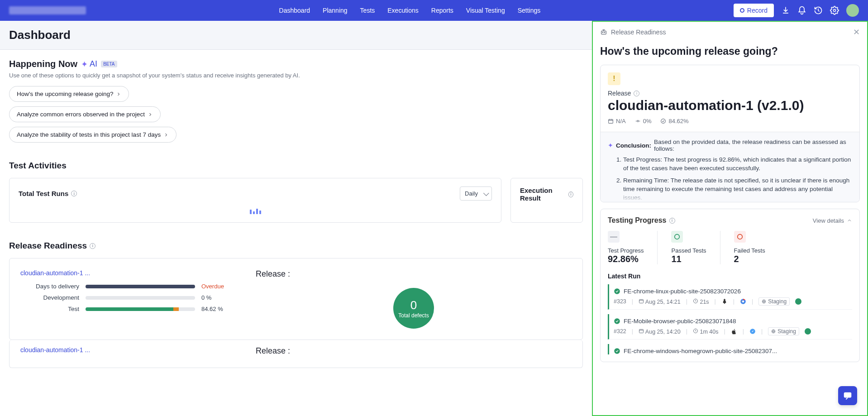 Image resolution: width=868 pixels, height=416 pixels. Describe the element at coordinates (476, 194) in the screenshot. I see `frequency-select: Daily` at that location.